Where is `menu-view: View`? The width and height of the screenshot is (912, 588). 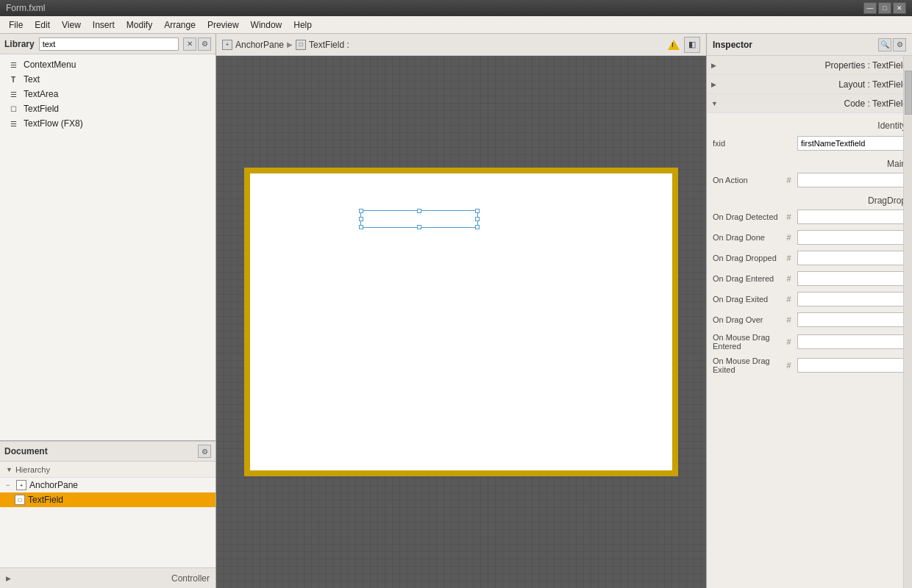
menu-view: View is located at coordinates (71, 25).